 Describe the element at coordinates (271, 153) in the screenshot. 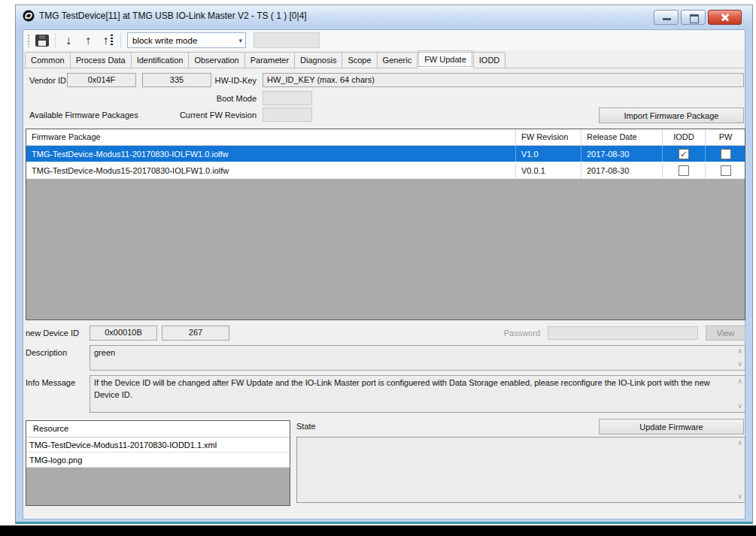

I see `fw-package-cell: TMG-TestDevice-Modus11-20170830-IOLFW1.0…` at that location.